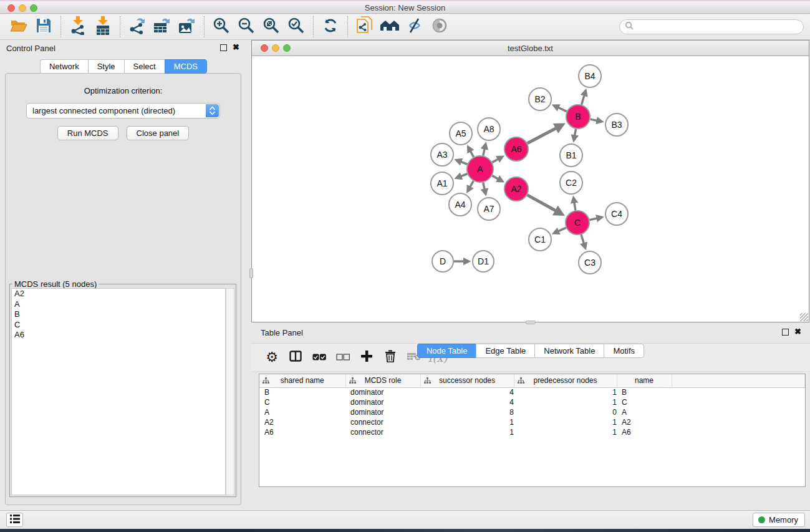 The width and height of the screenshot is (810, 532). What do you see at coordinates (118, 336) in the screenshot?
I see `mcds-result-item: A6` at bounding box center [118, 336].